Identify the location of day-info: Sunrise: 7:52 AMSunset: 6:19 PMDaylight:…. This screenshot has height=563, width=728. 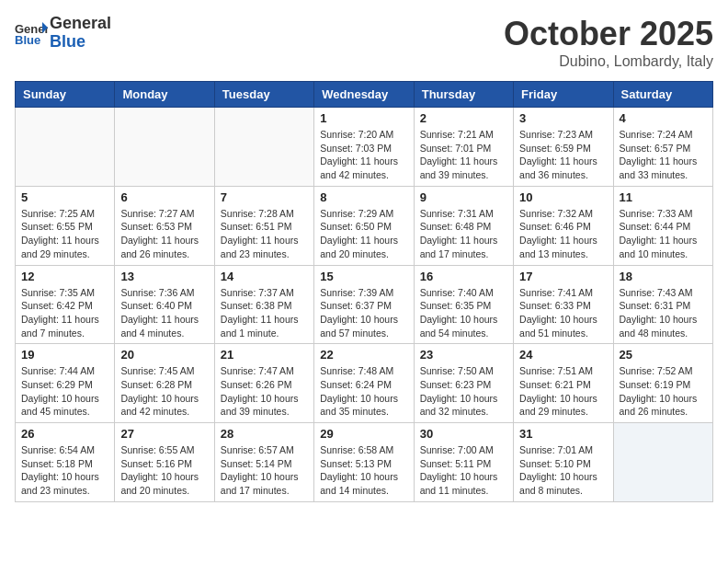
(664, 392).